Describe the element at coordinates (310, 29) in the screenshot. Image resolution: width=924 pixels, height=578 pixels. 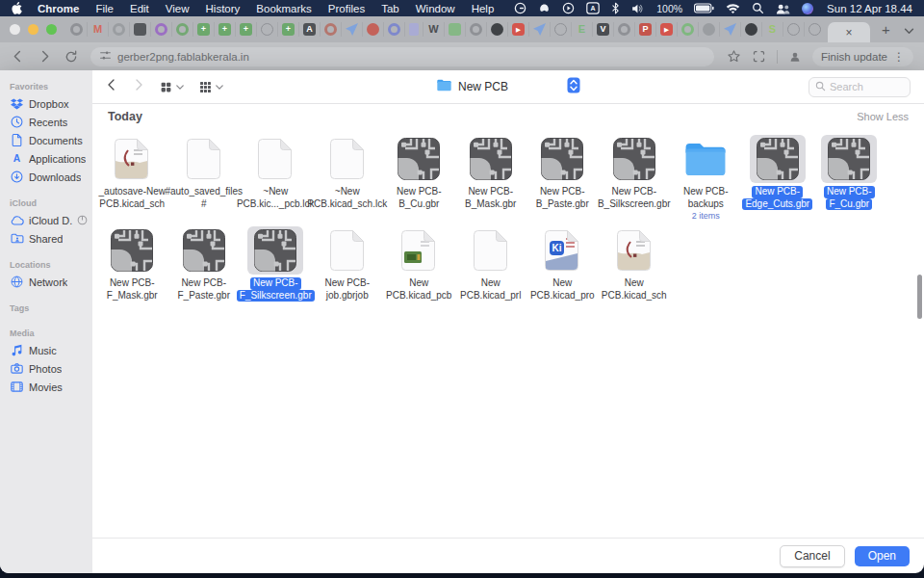
I see `archive-favicon: A` at that location.